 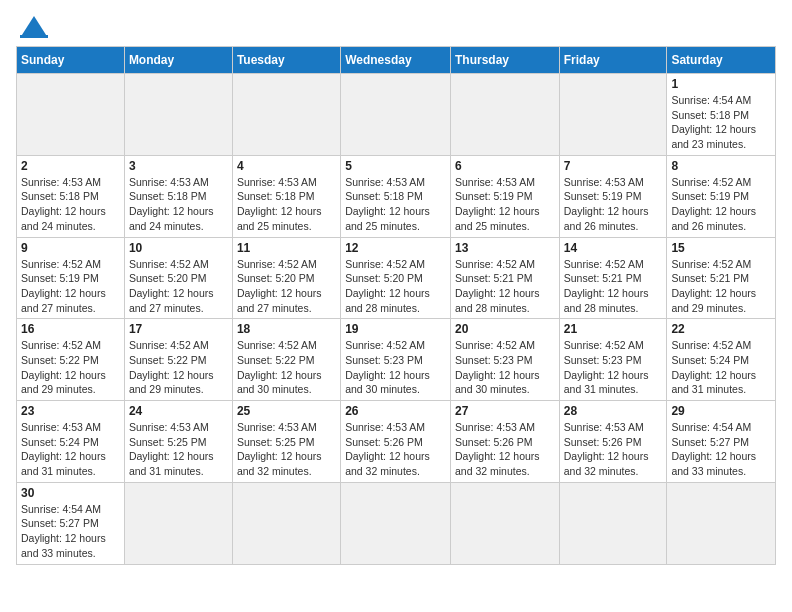 I want to click on calendar-cell: 14Sunrise: 4:52 AM Sunset: 5:21 PM Dayli…, so click(x=613, y=278).